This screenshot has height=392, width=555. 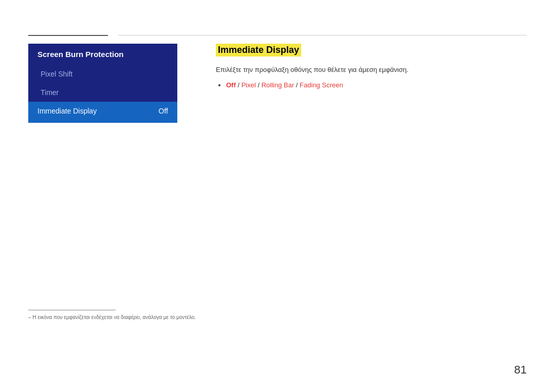 I want to click on option-sep2: /, so click(x=259, y=85).